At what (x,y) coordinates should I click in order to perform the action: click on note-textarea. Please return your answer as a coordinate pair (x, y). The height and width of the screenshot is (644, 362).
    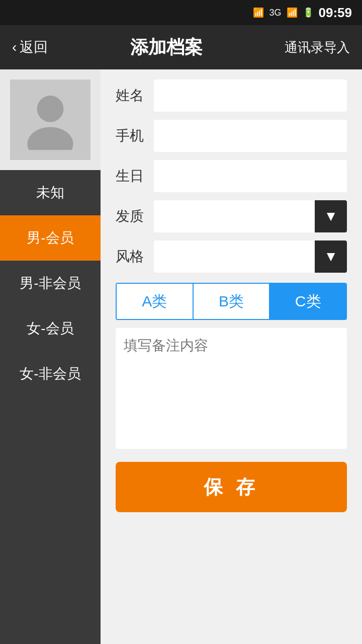
    Looking at the image, I should click on (231, 388).